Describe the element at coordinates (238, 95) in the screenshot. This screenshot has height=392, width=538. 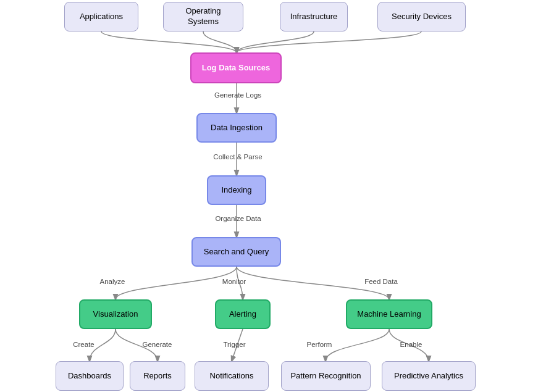
I see `generate-logs-label: Generate Logs` at that location.